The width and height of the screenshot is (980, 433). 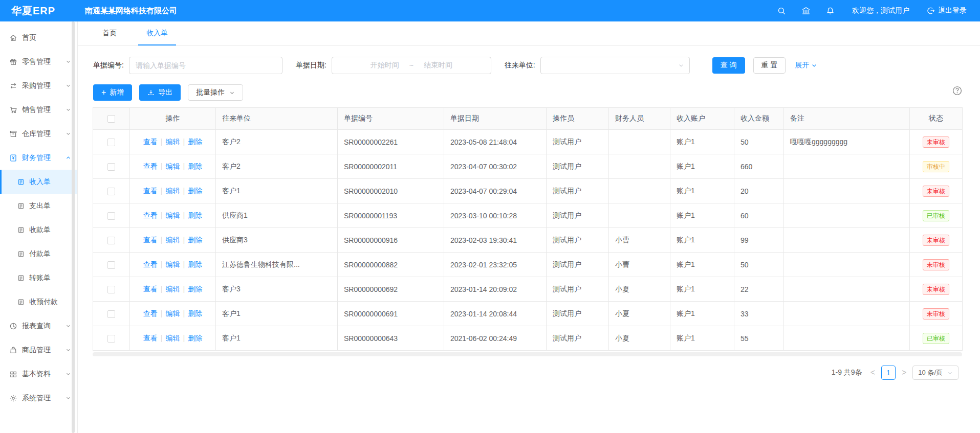 I want to click on app-logo: 华夏ERP, so click(x=39, y=11).